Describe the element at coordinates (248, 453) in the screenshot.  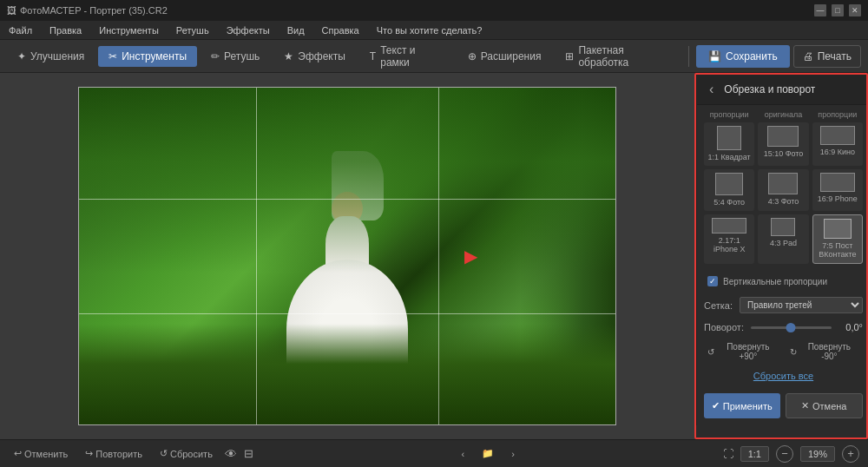
I see `compare-button: ⊟` at that location.